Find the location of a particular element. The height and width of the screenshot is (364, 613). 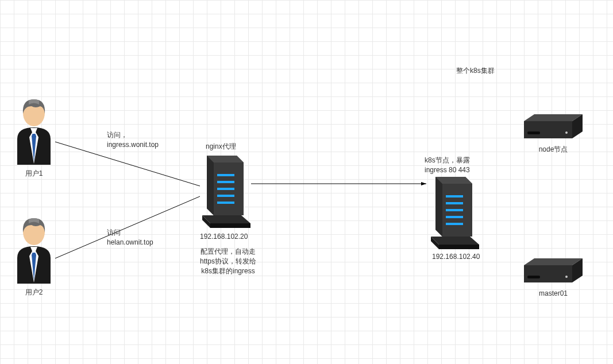

k8s-node-ip: 192.168.102.40 is located at coordinates (456, 257).